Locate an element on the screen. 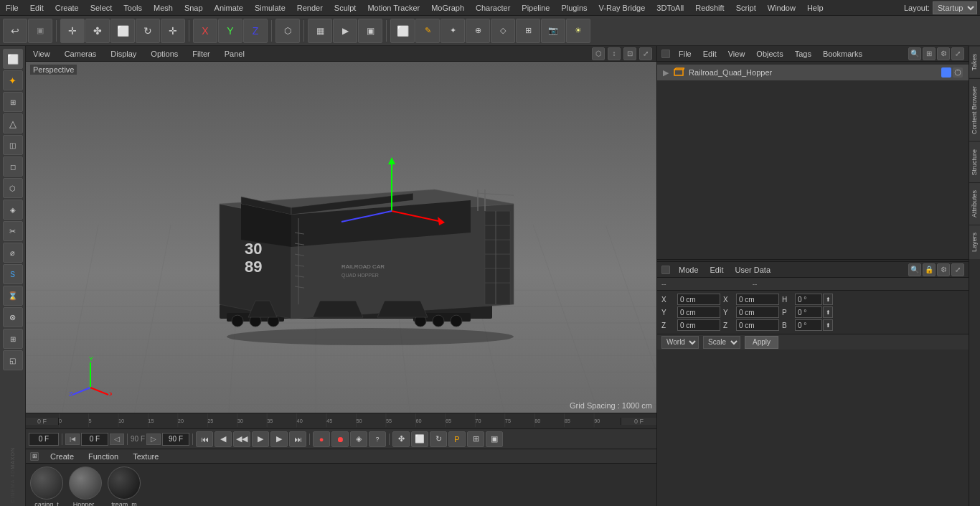  layout-dropdown: Startup is located at coordinates (955, 8).